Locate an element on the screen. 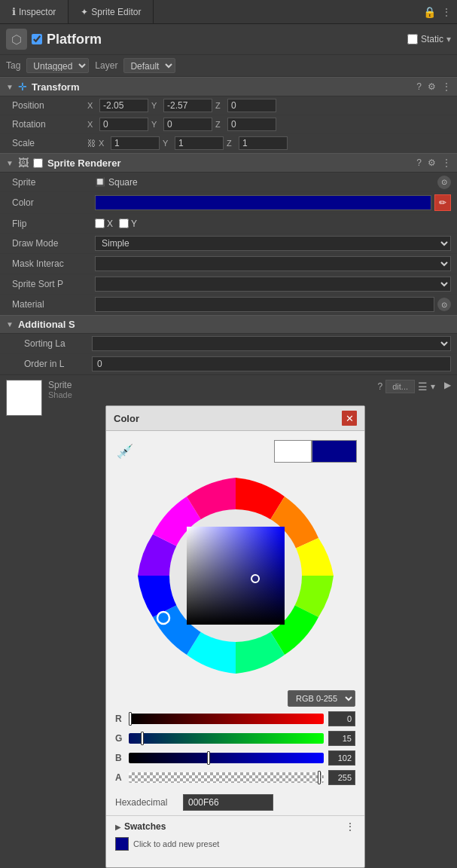 The height and width of the screenshot is (868, 457). sprite-renderer-checkbox is located at coordinates (38, 163).